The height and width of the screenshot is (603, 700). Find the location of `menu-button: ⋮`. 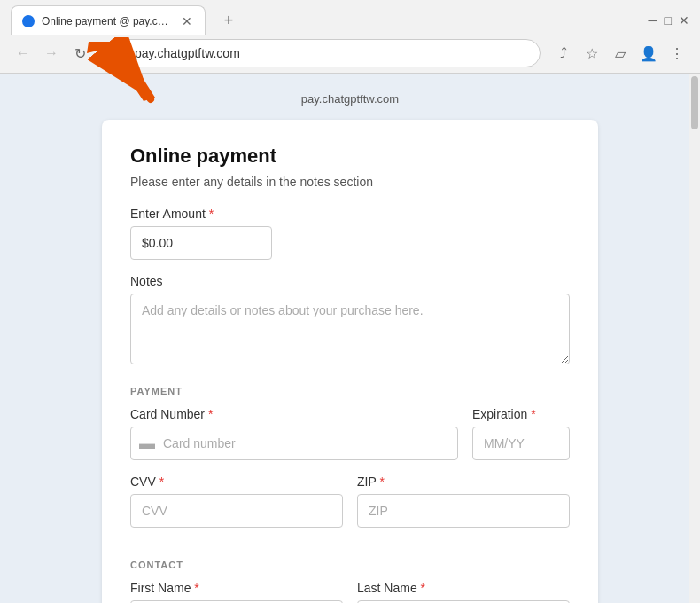

menu-button: ⋮ is located at coordinates (677, 53).